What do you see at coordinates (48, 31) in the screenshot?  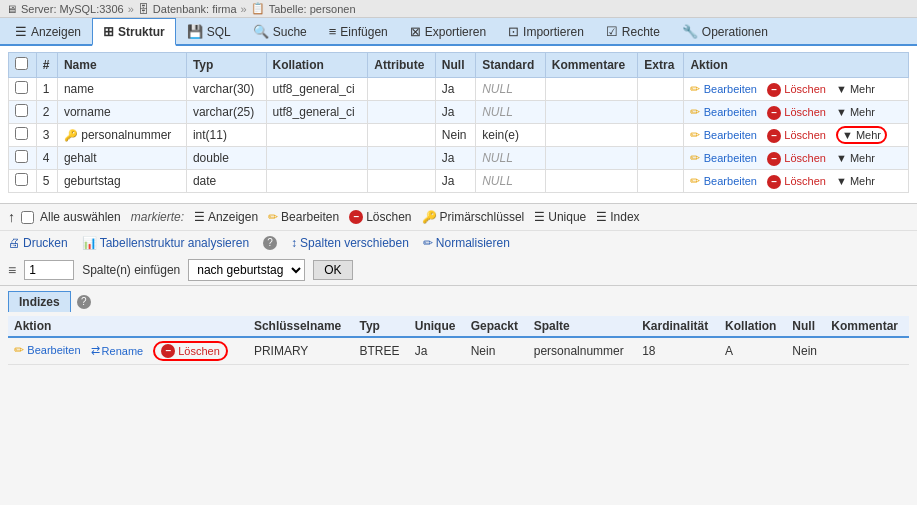 I see `tab-anzeigen: ☰ Anzeigen` at bounding box center [48, 31].